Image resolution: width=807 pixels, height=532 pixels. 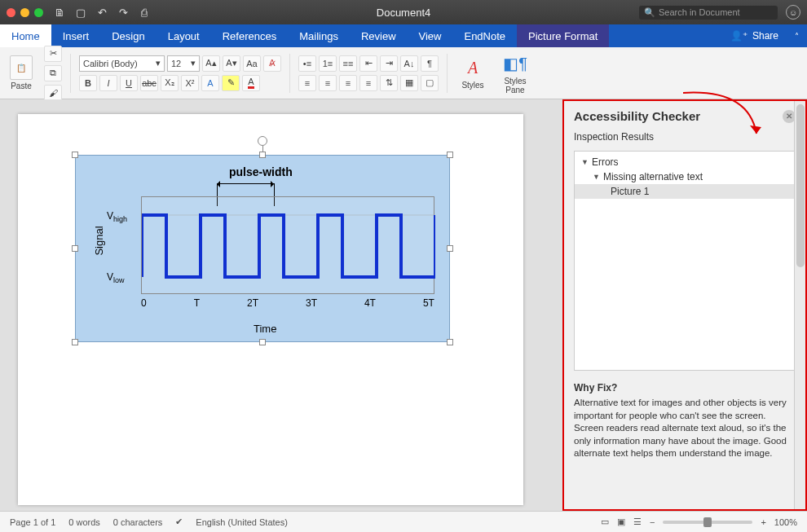 What do you see at coordinates (249, 36) in the screenshot?
I see `tab-references: References` at bounding box center [249, 36].